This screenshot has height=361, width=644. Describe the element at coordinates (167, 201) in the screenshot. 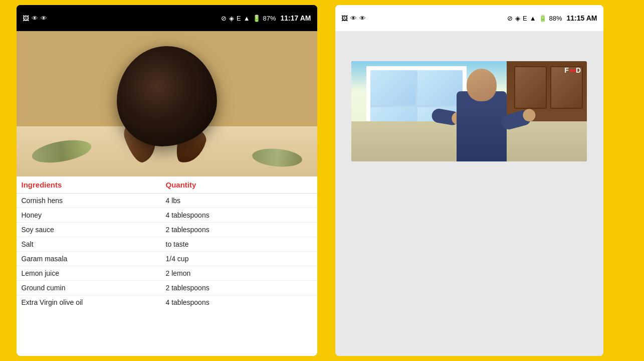

I see `table-row: Cornish hens4 lbs` at that location.